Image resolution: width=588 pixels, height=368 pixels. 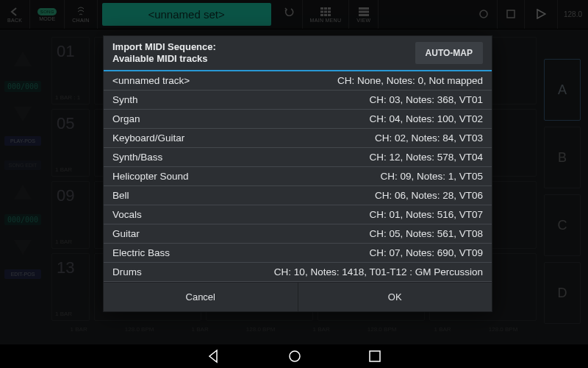 I want to click on undo-label, so click(x=288, y=21).